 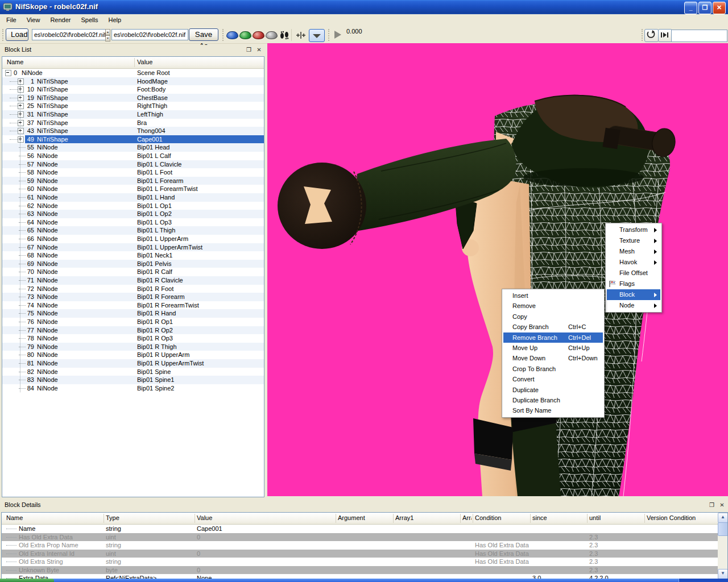 What do you see at coordinates (634, 294) in the screenshot?
I see `menu-item-block: Block` at bounding box center [634, 294].